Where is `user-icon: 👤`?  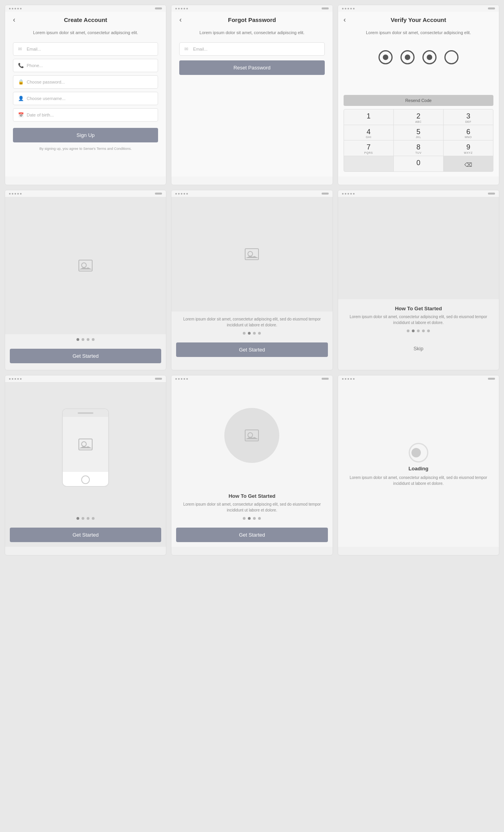 user-icon: 👤 is located at coordinates (21, 98).